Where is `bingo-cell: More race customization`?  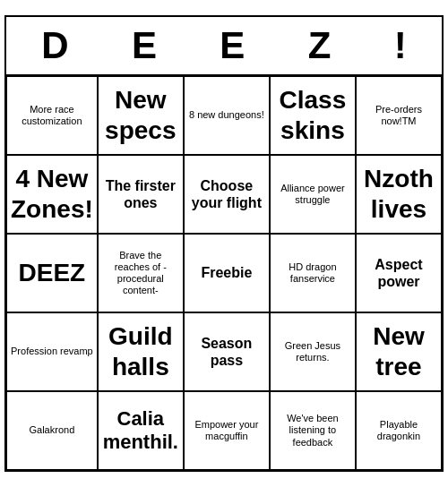
bingo-cell: More race customization is located at coordinates (52, 115).